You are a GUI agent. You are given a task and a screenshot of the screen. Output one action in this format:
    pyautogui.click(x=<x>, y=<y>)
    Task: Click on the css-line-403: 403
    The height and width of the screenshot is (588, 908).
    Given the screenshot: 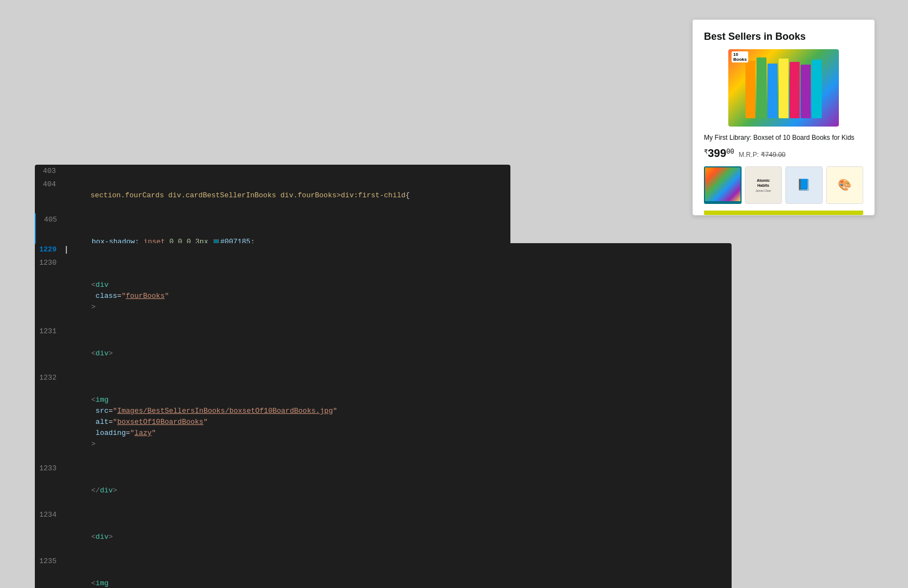 What is the action you would take?
    pyautogui.click(x=273, y=171)
    